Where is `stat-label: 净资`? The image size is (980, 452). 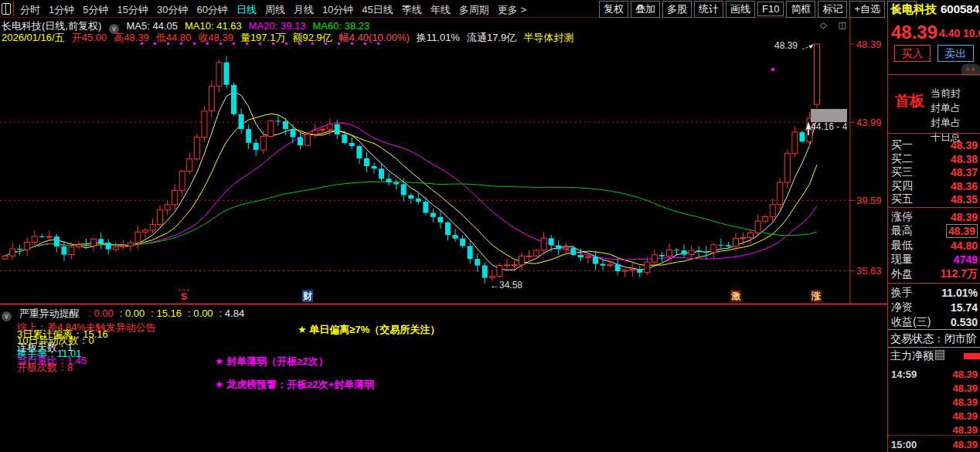
stat-label: 净资 is located at coordinates (902, 308).